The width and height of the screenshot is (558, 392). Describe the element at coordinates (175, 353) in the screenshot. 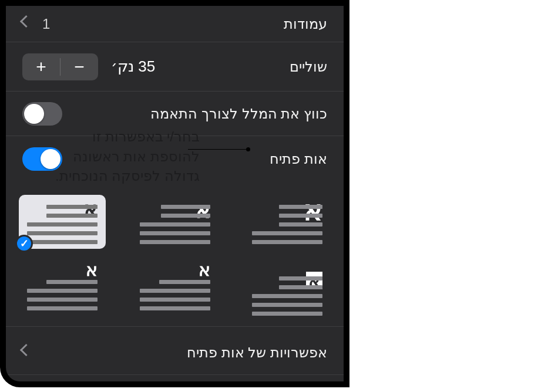

I see `dropcap-options-row: אפשרויות של אות פתיח` at that location.